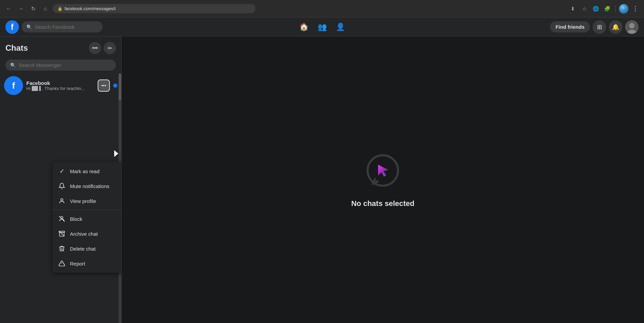  I want to click on browser-chrome: ← → ↻ ⌂ 🔒 ⬇ ☆ 🌐 🧩 ⋮, so click(322, 9).